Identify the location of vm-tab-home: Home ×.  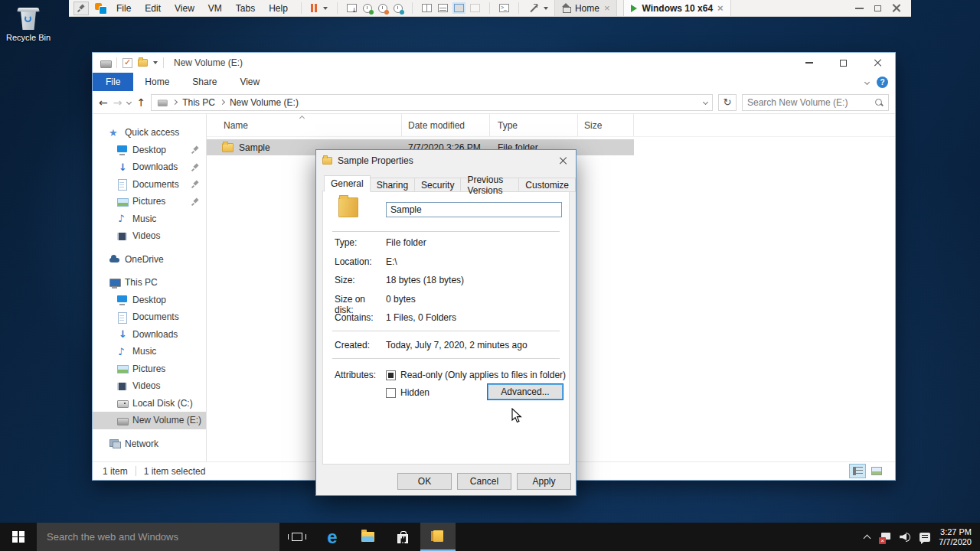
(586, 8).